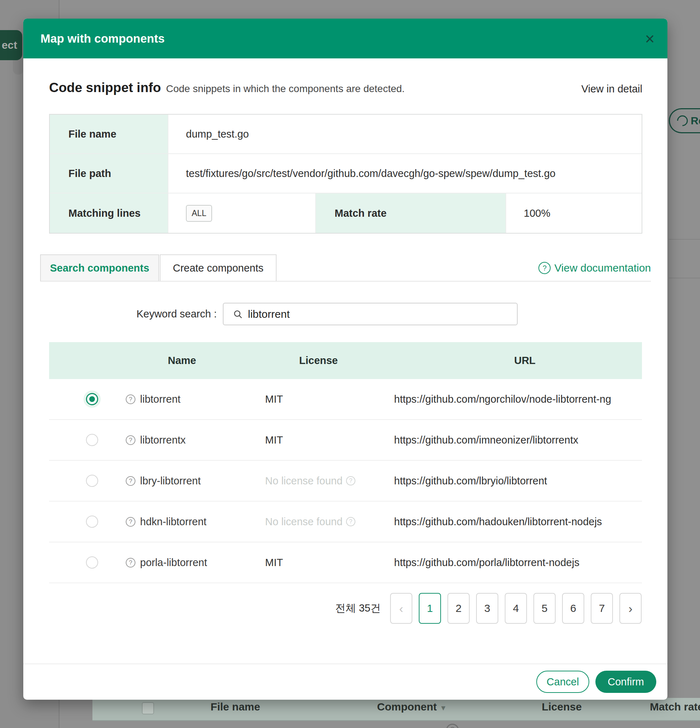  Describe the element at coordinates (319, 361) in the screenshot. I see `column-license: License` at that location.